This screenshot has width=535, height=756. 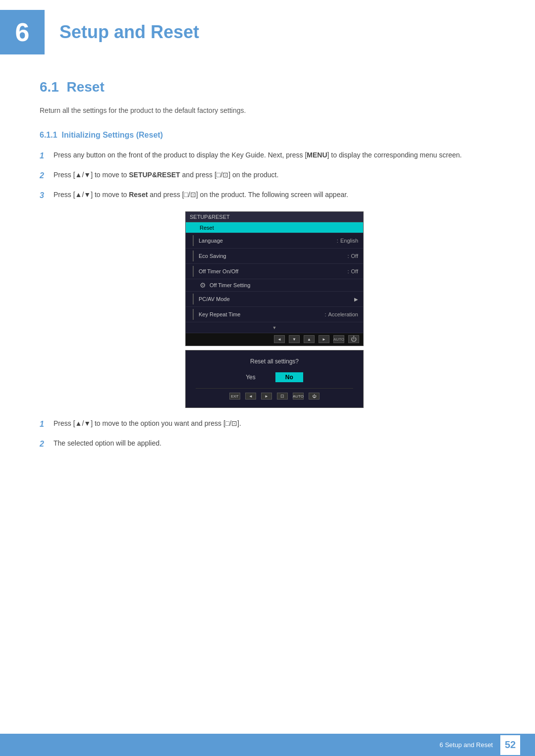 I want to click on osd-label-eco-saving: Eco Saving, so click(x=272, y=256).